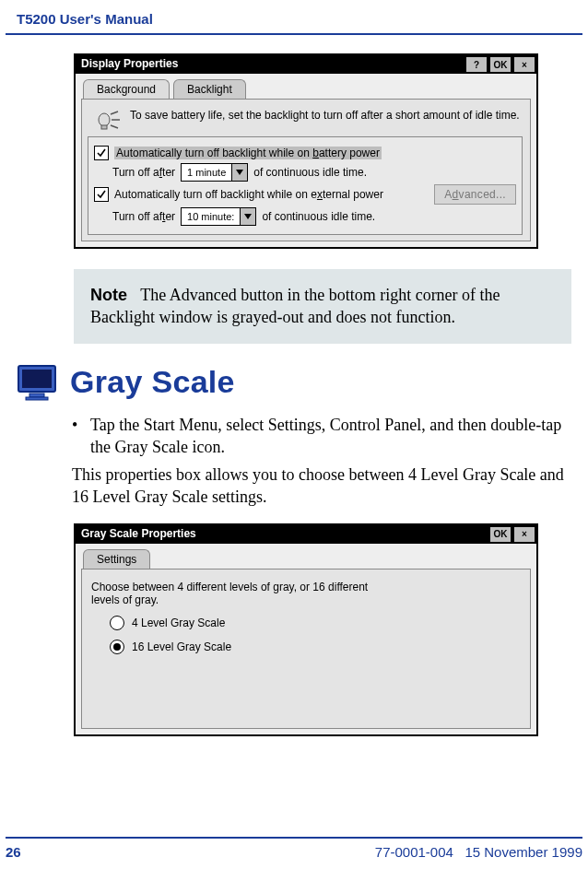  What do you see at coordinates (270, 65) in the screenshot?
I see `window-title: Display Properties` at bounding box center [270, 65].